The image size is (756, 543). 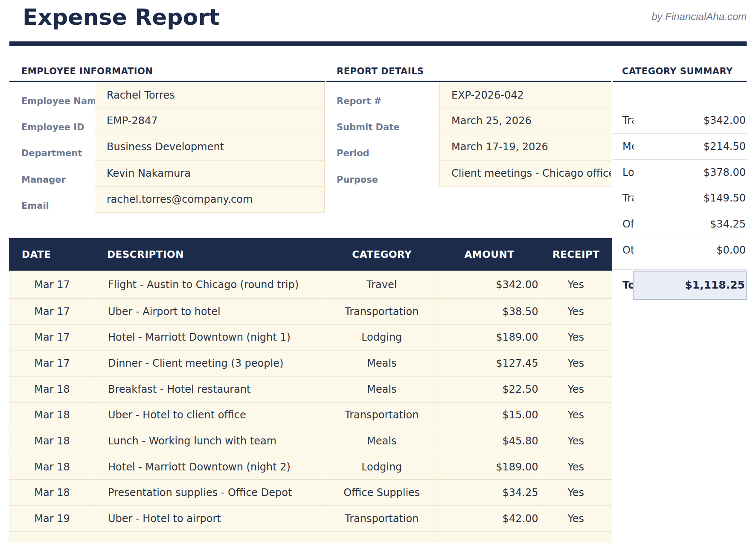 What do you see at coordinates (210, 441) in the screenshot?
I see `cell-description: Lunch - Working lunch with team` at bounding box center [210, 441].